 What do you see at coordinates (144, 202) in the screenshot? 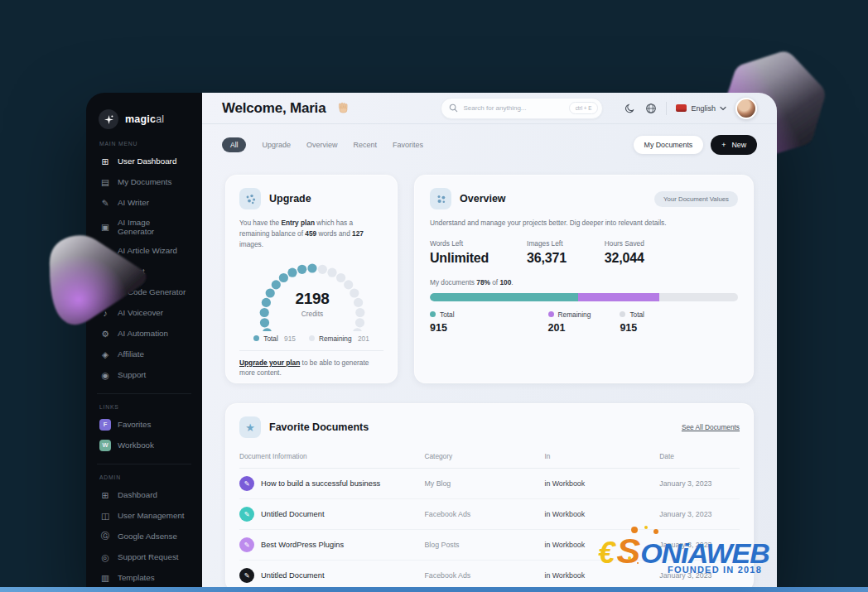
I see `sidebar-item-ai-writer: ✎ AI Writer` at bounding box center [144, 202].